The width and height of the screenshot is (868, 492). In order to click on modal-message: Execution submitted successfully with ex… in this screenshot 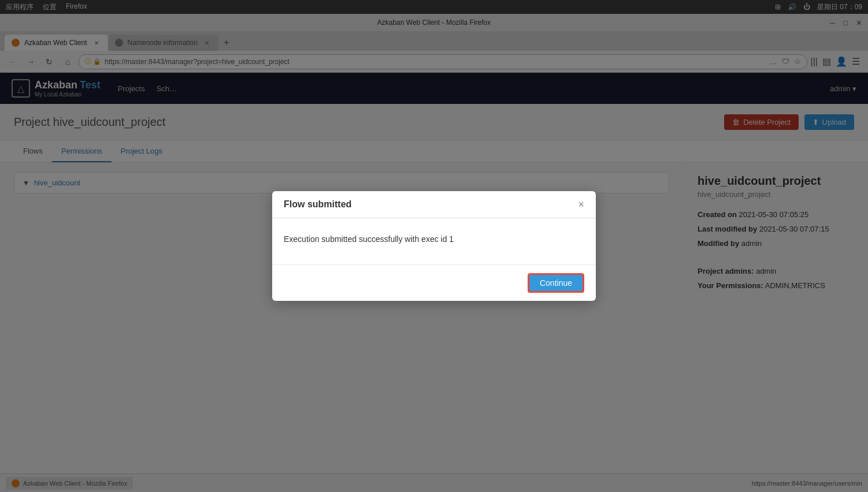, I will do `click(369, 239)`.